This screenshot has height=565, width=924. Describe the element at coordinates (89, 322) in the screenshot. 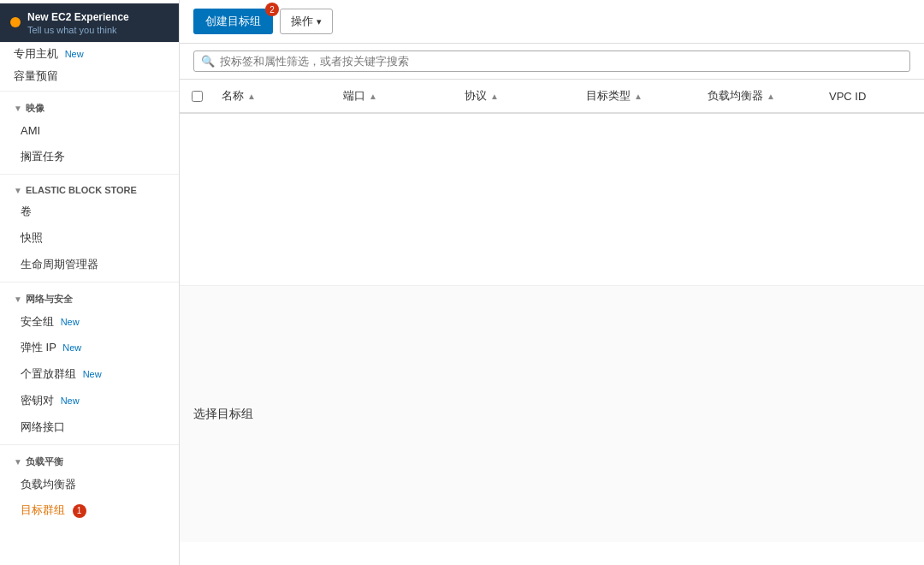

I see `sidebar-item-security-groups: 安全组 New` at that location.